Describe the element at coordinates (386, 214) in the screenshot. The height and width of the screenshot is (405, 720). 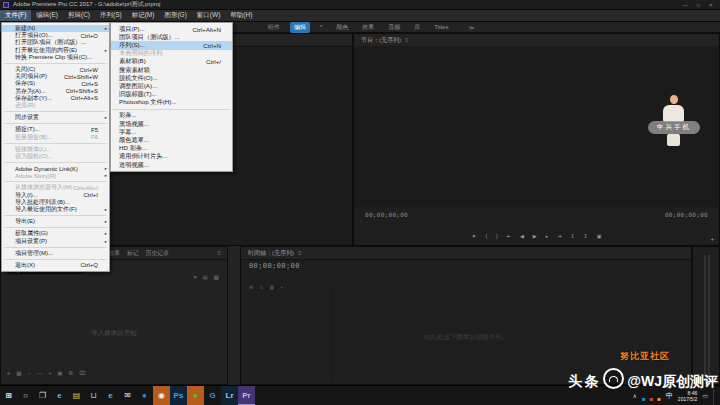
I see `playhead-timecode: 00;00;00;00` at that location.